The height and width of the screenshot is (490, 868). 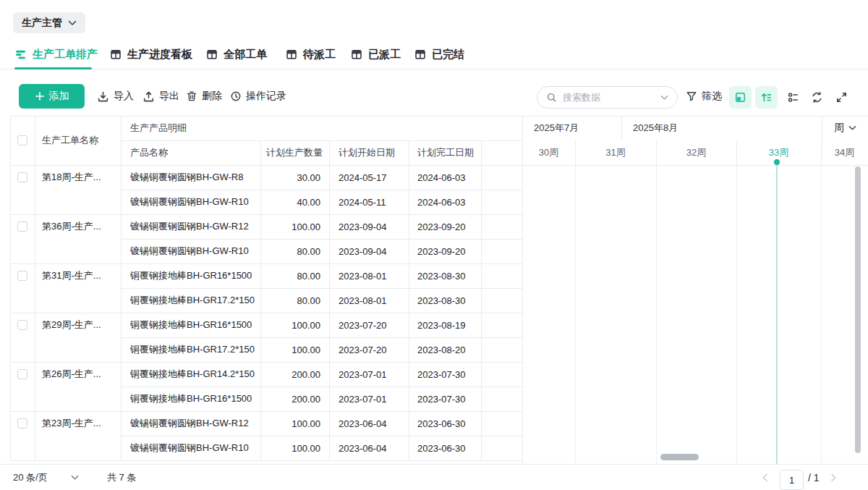 I want to click on refresh-button, so click(x=817, y=97).